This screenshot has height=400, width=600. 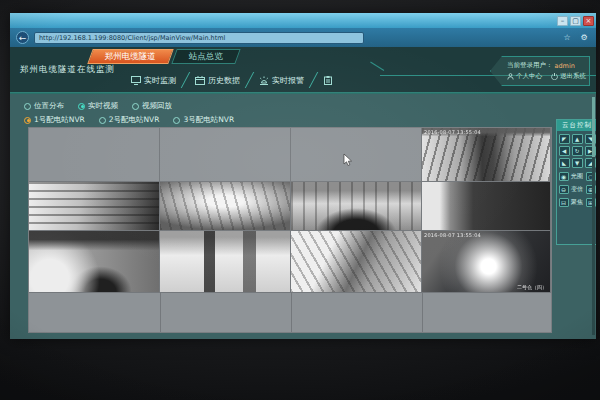 I want to click on nvr-row: 1号配电站NVR 2号配电站NVR 3号配电站NVR, so click(x=129, y=120).